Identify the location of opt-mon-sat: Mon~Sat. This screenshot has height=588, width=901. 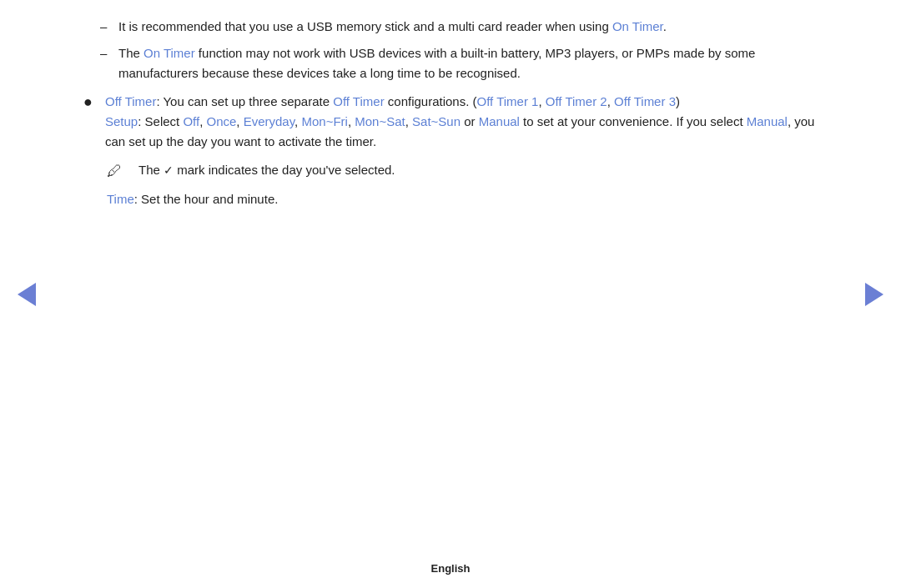
(380, 122).